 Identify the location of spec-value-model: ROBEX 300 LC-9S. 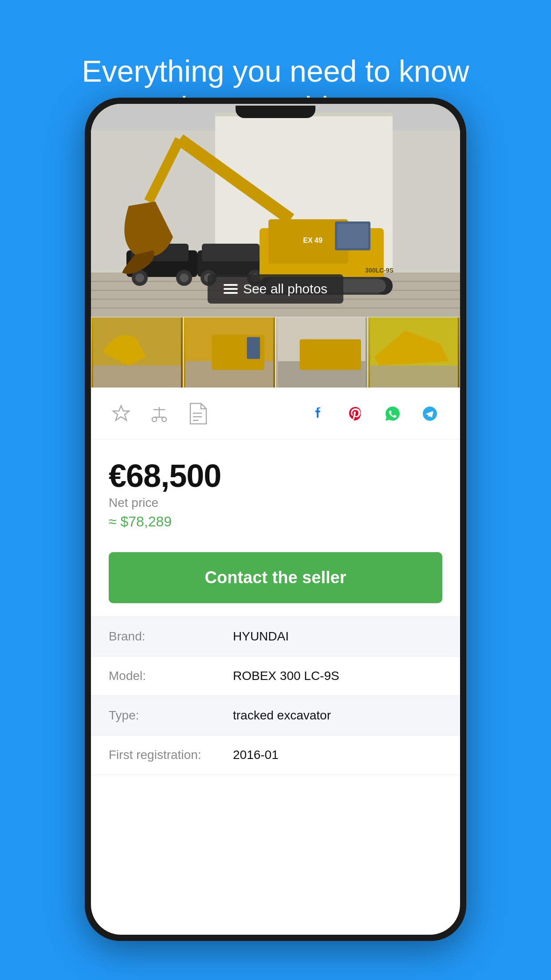
(286, 676).